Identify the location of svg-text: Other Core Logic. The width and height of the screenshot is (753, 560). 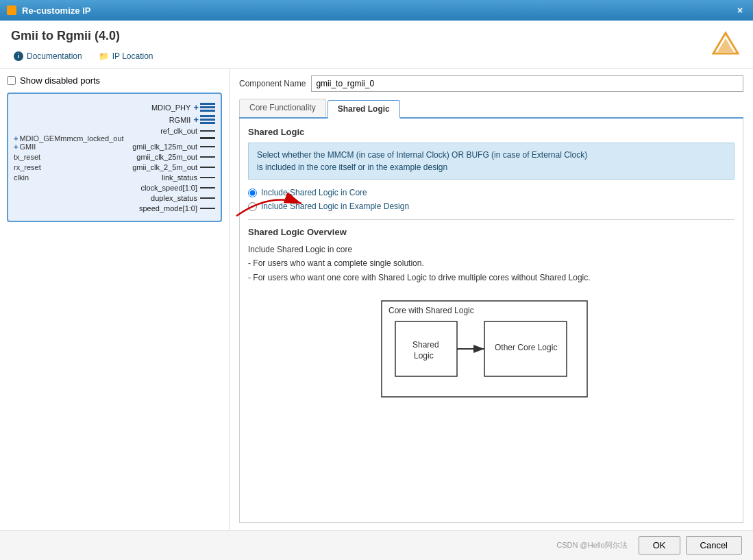
(526, 348).